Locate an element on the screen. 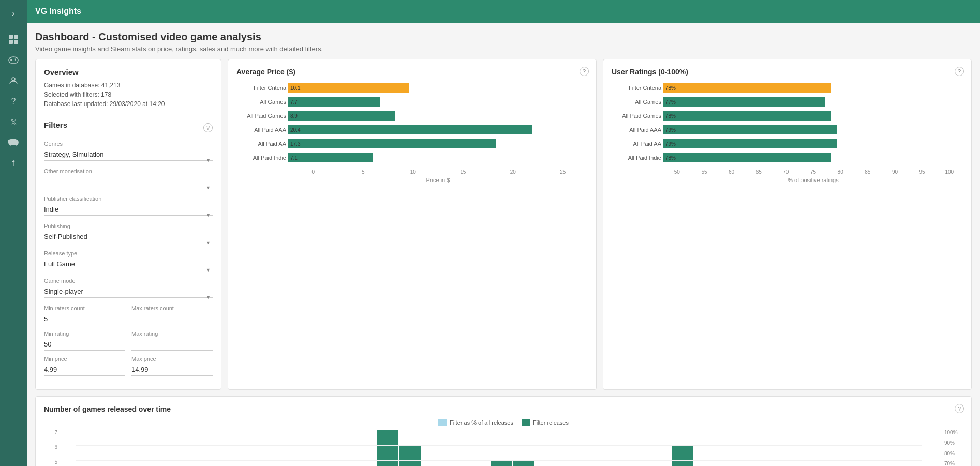  page-title: Dashboard - Customised video game analys… is located at coordinates (503, 37).